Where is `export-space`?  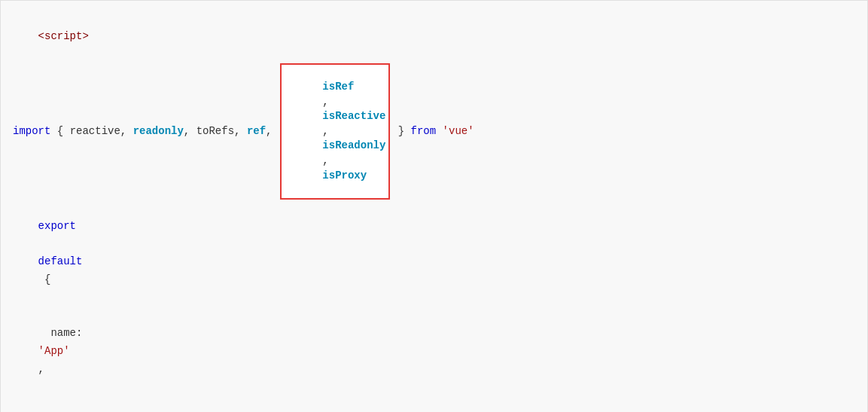
export-space is located at coordinates (41, 243).